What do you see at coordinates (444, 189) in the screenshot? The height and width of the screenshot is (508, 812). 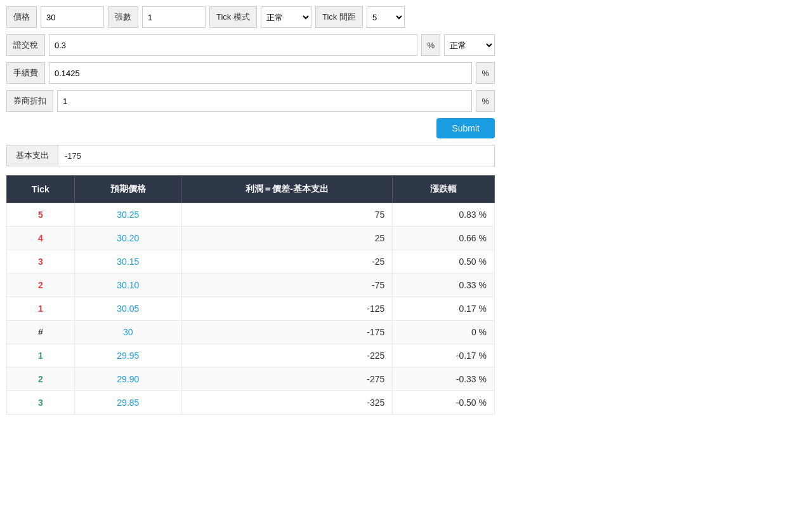 I see `col-header-change: 漲跌幅` at bounding box center [444, 189].